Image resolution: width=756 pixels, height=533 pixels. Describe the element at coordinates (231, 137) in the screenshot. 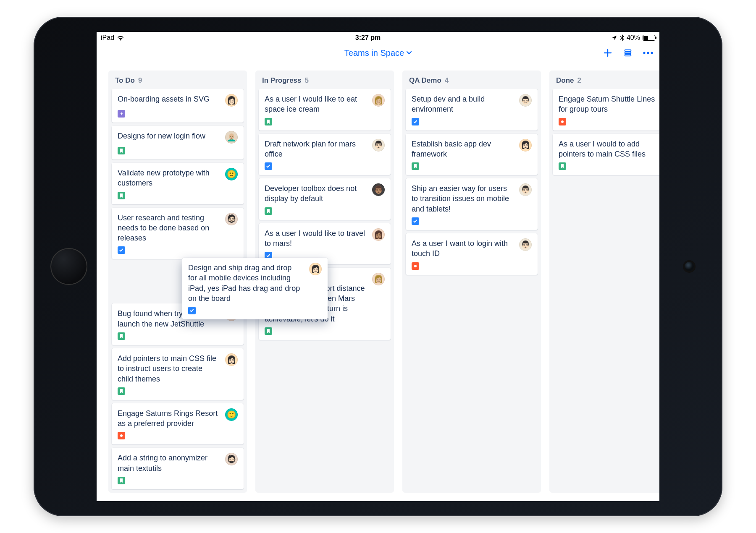

I see `avatar: 👨🏼‍🦲` at that location.